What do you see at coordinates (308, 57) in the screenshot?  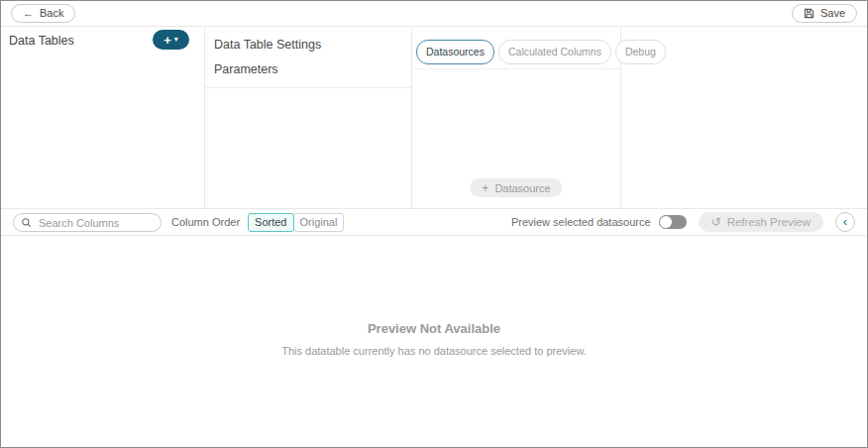 I see `settings-list: Data Table Settings Parameters` at bounding box center [308, 57].